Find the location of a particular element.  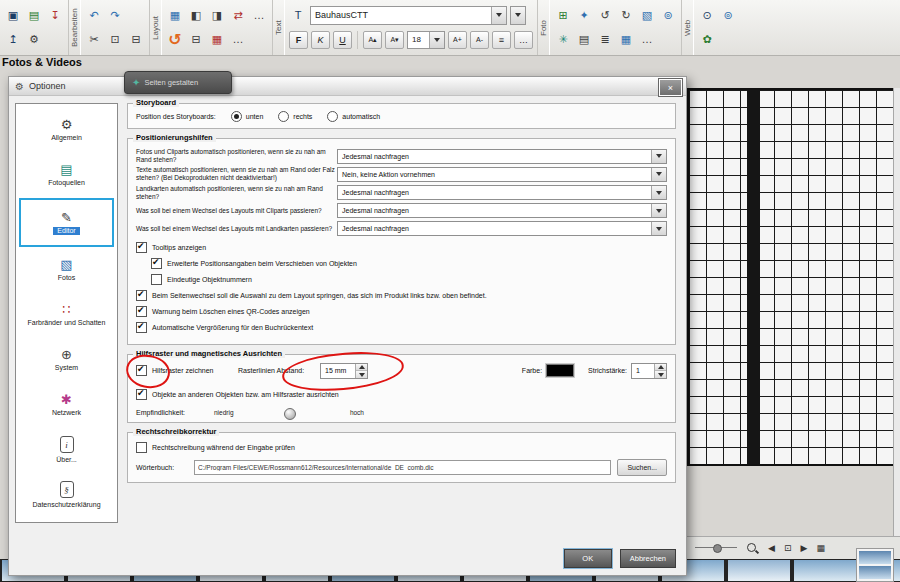

maps-position-select: Jedesmal nachfragen is located at coordinates (502, 192).